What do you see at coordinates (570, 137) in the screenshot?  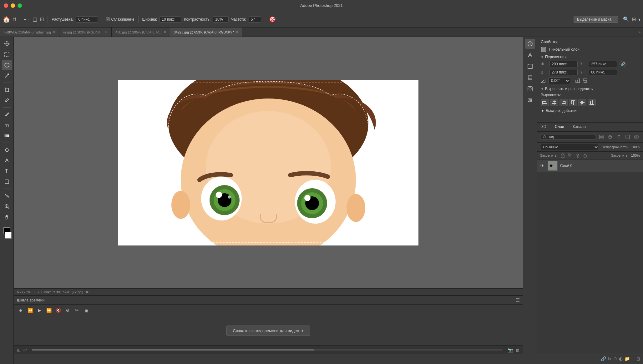 I see `layer-filter-input` at bounding box center [570, 137].